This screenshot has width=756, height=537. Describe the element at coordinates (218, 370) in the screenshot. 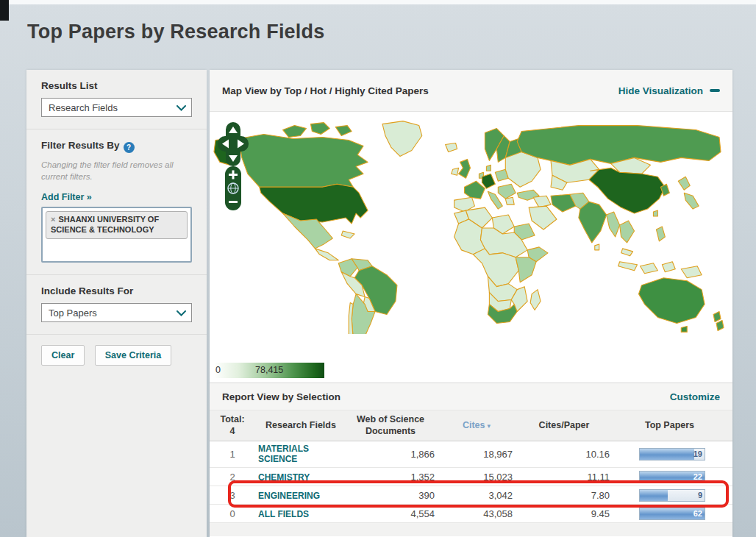

I see `legend-min: 0` at that location.